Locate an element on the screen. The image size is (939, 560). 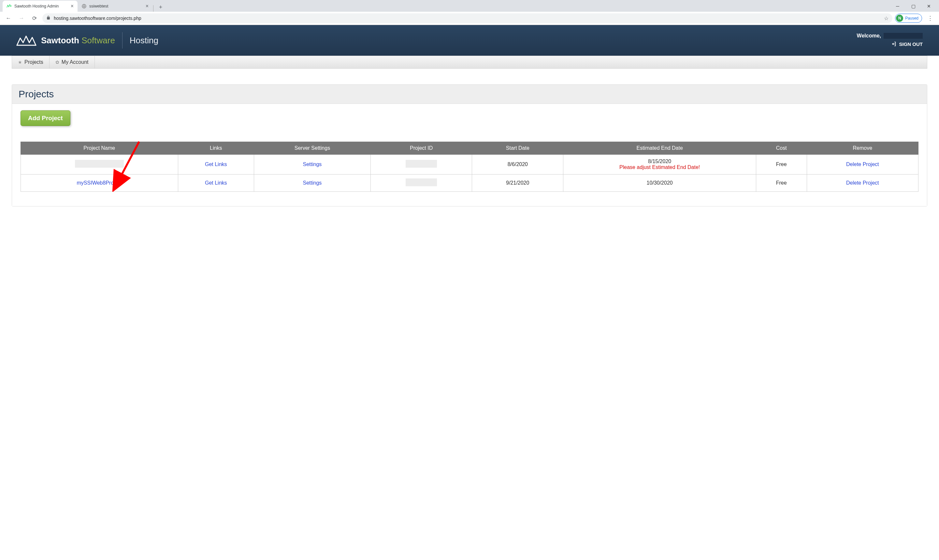
gear-icon: ✿ is located at coordinates (57, 62).